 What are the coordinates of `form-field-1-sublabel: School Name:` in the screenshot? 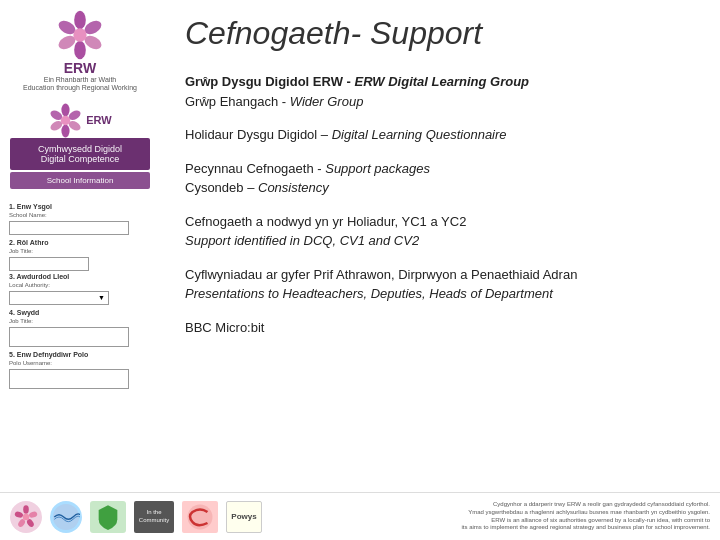 It's located at (80, 215).